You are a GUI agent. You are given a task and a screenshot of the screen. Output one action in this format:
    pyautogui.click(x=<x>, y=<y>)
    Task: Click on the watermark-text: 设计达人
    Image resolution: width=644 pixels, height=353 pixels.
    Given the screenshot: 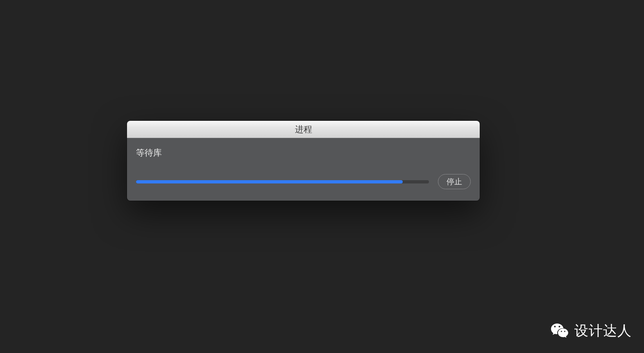 What is the action you would take?
    pyautogui.click(x=603, y=331)
    